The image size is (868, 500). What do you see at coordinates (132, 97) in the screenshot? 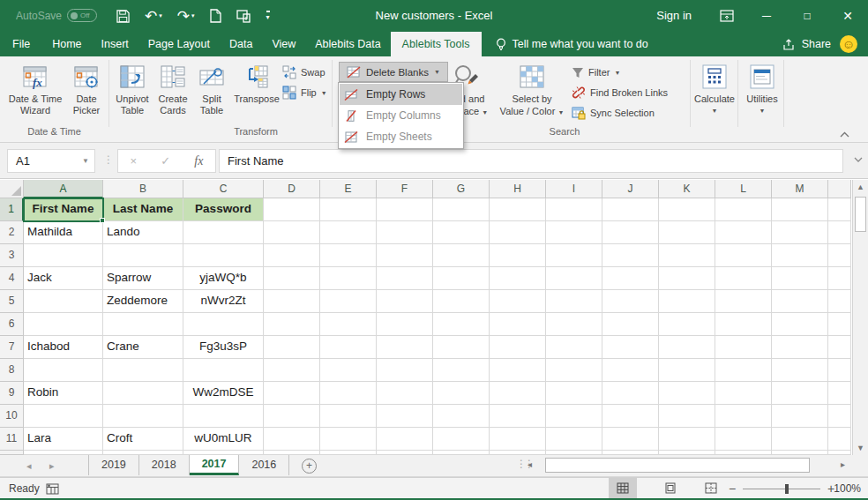
I see `unpivot-table-button: Unpivot Table` at bounding box center [132, 97].